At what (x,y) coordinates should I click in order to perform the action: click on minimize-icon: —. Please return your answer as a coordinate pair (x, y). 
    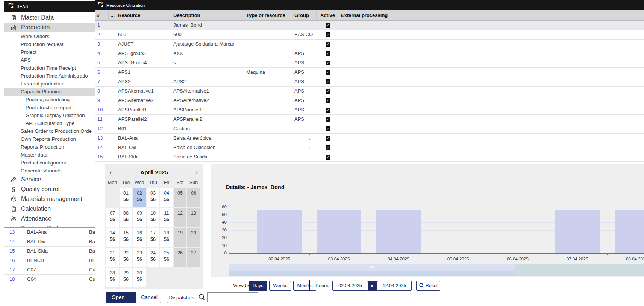
    Looking at the image, I should click on (636, 5).